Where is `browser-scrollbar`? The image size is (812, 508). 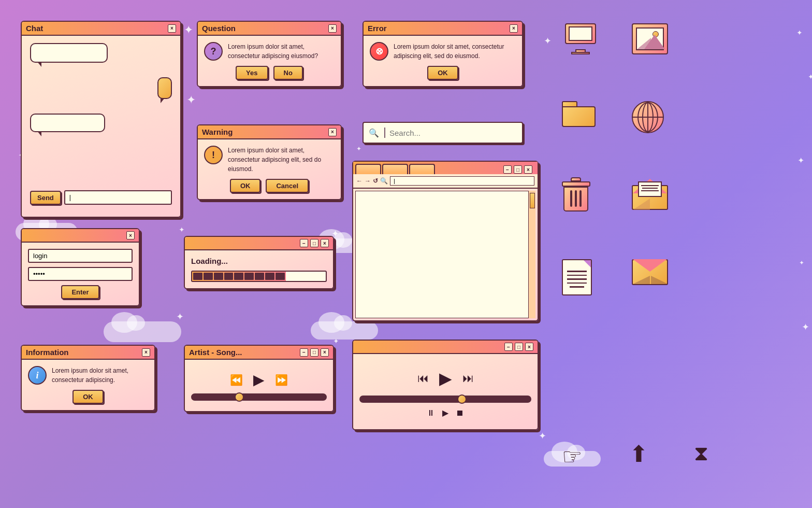 browser-scrollbar is located at coordinates (532, 255).